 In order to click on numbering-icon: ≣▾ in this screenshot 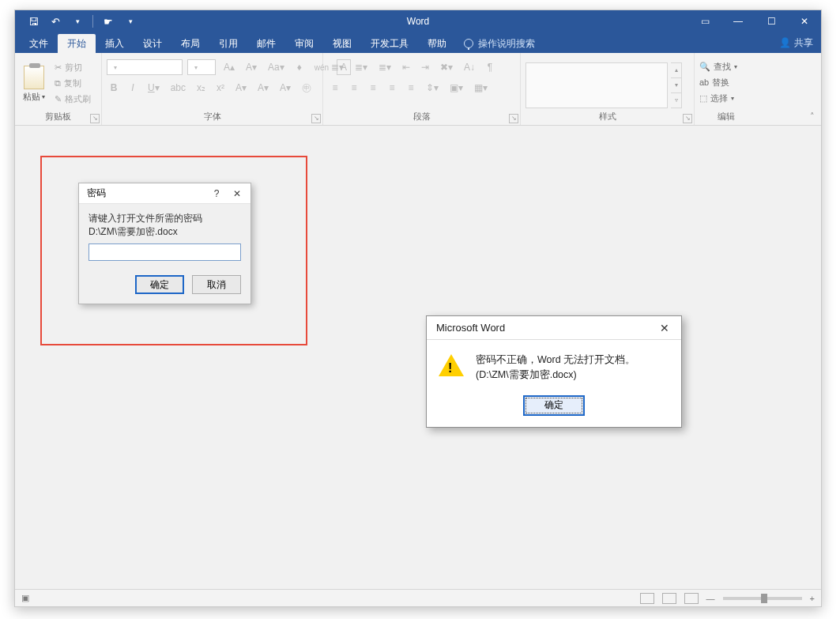, I will do `click(361, 67)`.